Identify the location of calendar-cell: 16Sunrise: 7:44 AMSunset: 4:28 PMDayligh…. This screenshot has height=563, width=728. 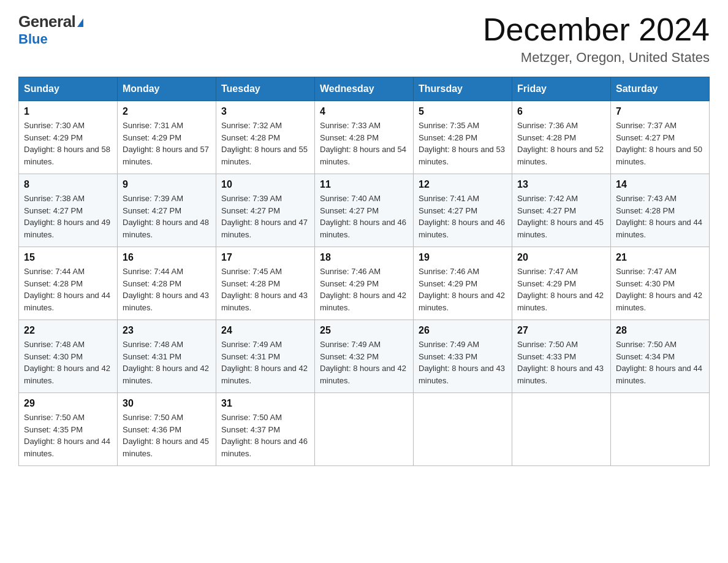
(167, 283).